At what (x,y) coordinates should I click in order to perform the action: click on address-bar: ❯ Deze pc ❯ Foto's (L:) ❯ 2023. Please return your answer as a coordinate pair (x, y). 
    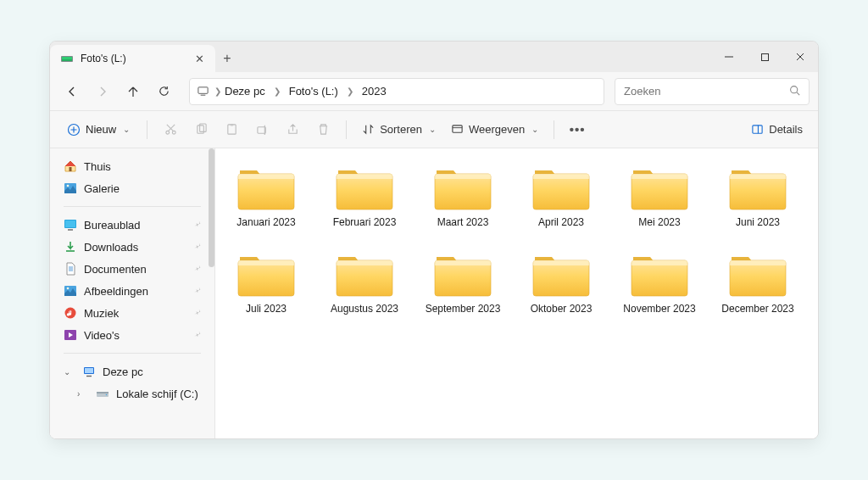
    Looking at the image, I should click on (397, 92).